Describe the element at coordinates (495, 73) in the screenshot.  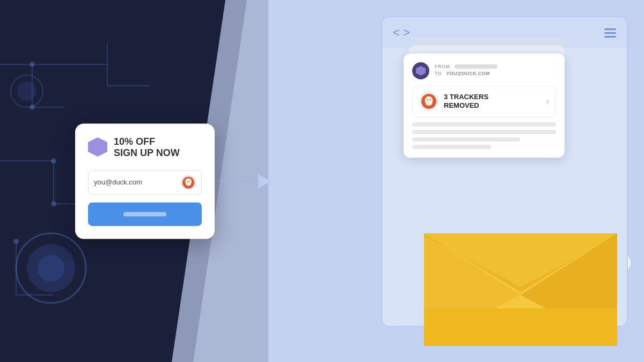
I see `email-to-line: TO YOU@DUCK.COM` at that location.